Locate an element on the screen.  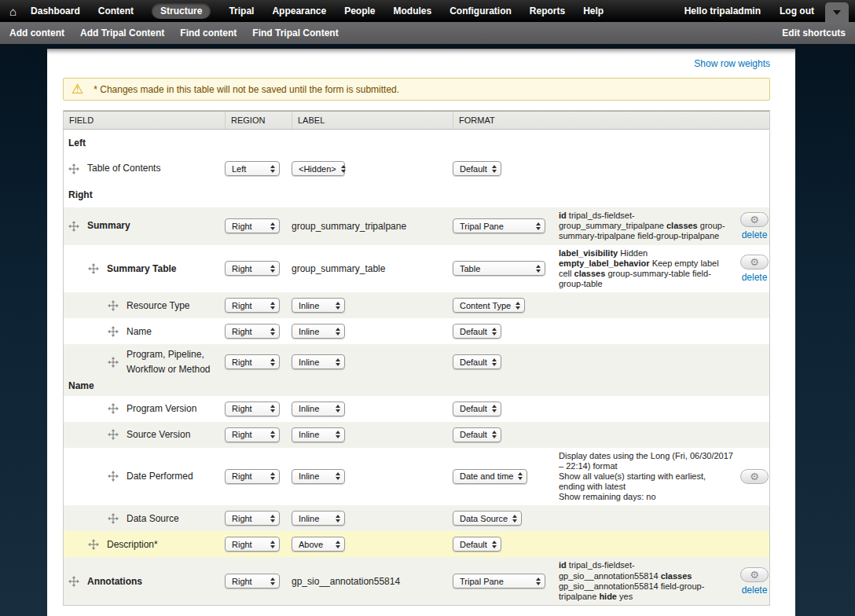
admin-nav-help: Help is located at coordinates (593, 11).